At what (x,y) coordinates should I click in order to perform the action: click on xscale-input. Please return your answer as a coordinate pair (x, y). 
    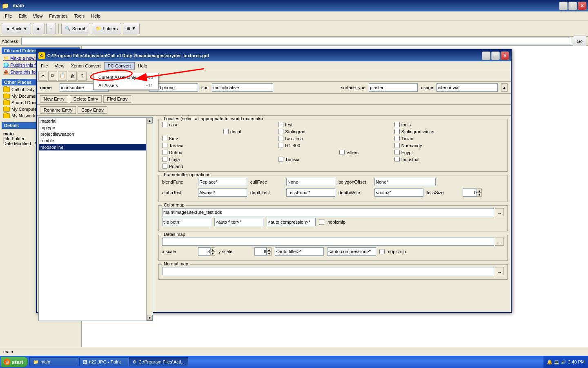
    Looking at the image, I should click on (204, 251).